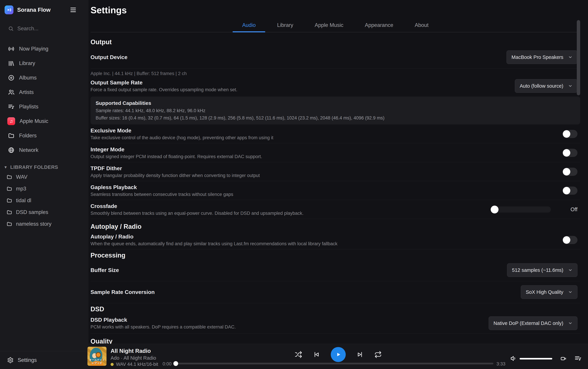 This screenshot has width=588, height=369. Describe the element at coordinates (27, 63) in the screenshot. I see `sidebar-item-label: Library` at that location.